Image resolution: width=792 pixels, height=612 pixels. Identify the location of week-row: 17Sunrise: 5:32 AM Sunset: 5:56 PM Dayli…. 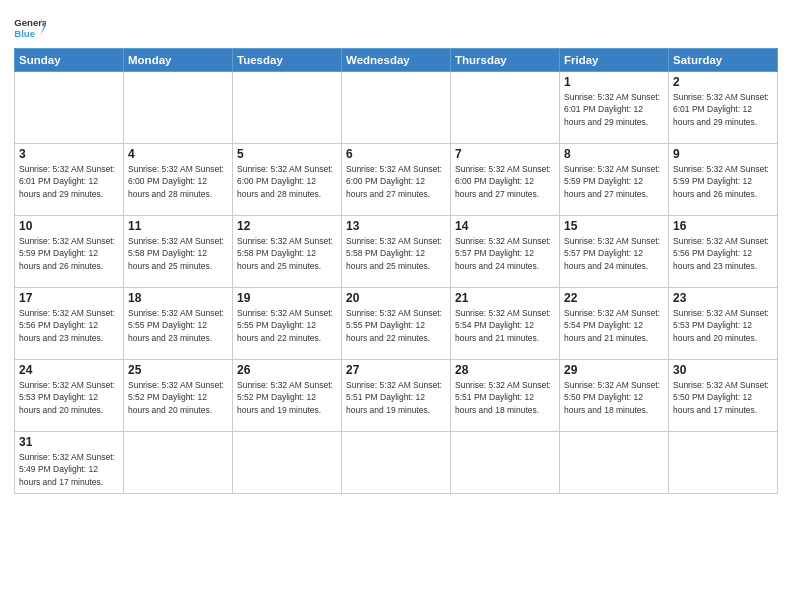
(396, 324).